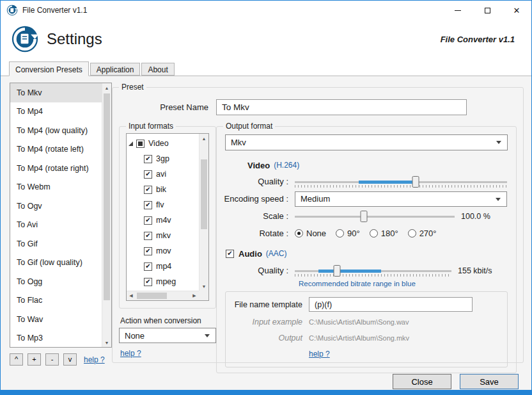 This screenshot has width=532, height=395. What do you see at coordinates (70, 360) in the screenshot?
I see `move-preset-down-button: v` at bounding box center [70, 360].